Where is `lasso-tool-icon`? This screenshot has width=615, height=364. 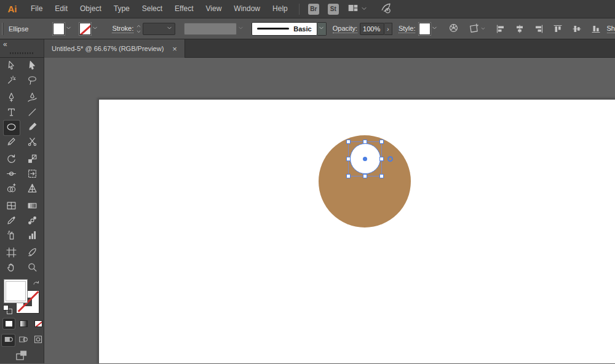
lasso-tool-icon is located at coordinates (32, 81).